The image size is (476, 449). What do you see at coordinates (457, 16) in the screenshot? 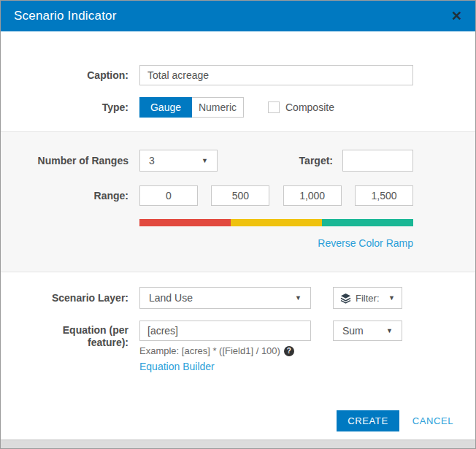
I see `close-icon: ✕` at bounding box center [457, 16].